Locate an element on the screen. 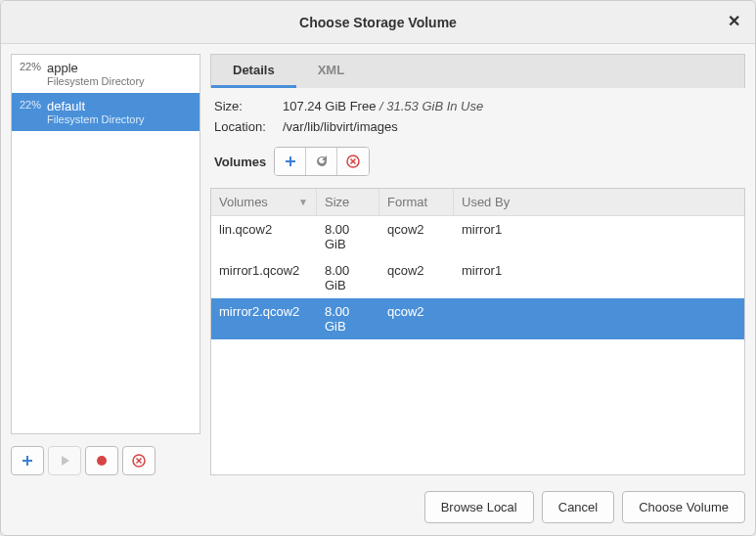 This screenshot has width=756, height=536. size-row: Size: 107.24 GiB Free / 31.53 GiB In Use is located at coordinates (477, 106).